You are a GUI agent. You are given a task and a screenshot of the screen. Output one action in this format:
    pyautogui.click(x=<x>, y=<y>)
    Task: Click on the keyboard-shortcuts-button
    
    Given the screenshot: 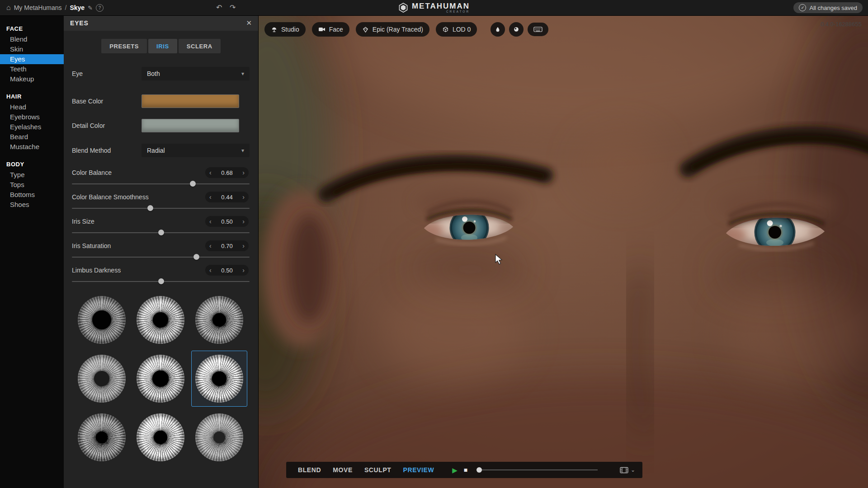 What is the action you would take?
    pyautogui.click(x=538, y=29)
    